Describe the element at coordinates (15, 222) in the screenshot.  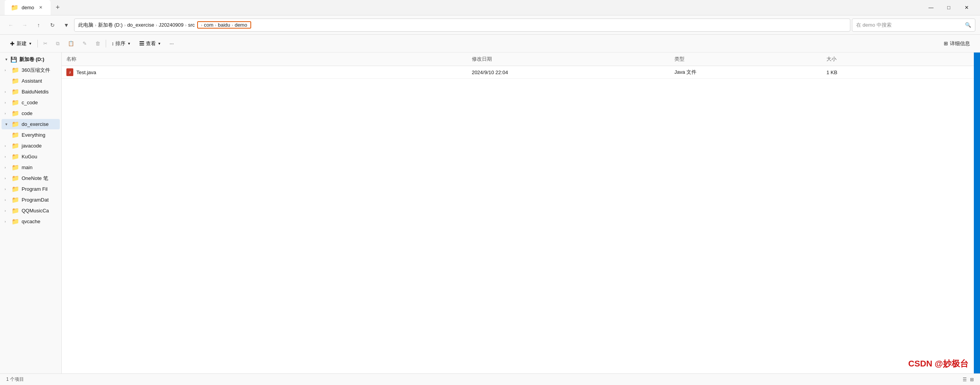
I see `folder-icon-qvcache: 📁` at that location.